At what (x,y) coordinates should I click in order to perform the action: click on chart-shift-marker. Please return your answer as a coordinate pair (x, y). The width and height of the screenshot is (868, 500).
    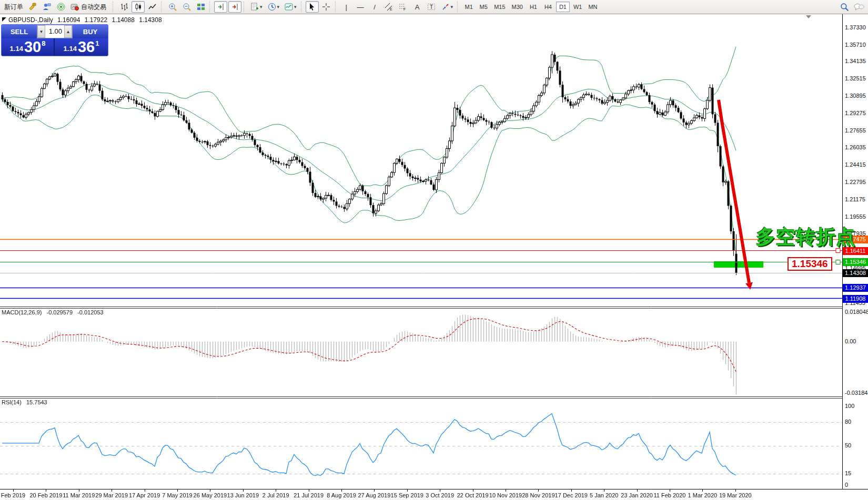
    Looking at the image, I should click on (809, 17).